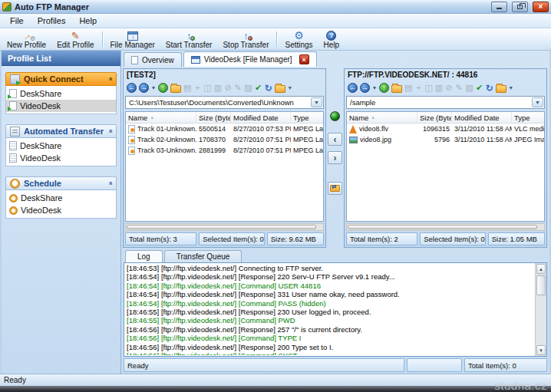  Describe the element at coordinates (246, 39) in the screenshot. I see `stop-transfer-button: ↑ Stop Transfer` at that location.